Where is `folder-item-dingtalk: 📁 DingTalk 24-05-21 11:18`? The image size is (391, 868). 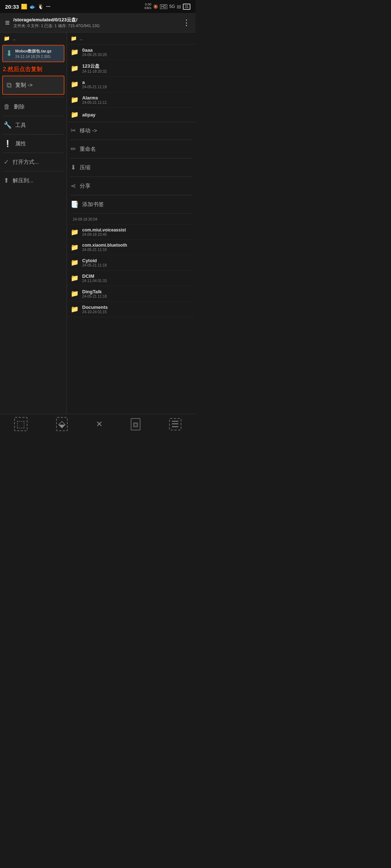
folder-item-dingtalk: 📁 DingTalk 24-05-21 11:18 is located at coordinates (131, 294).